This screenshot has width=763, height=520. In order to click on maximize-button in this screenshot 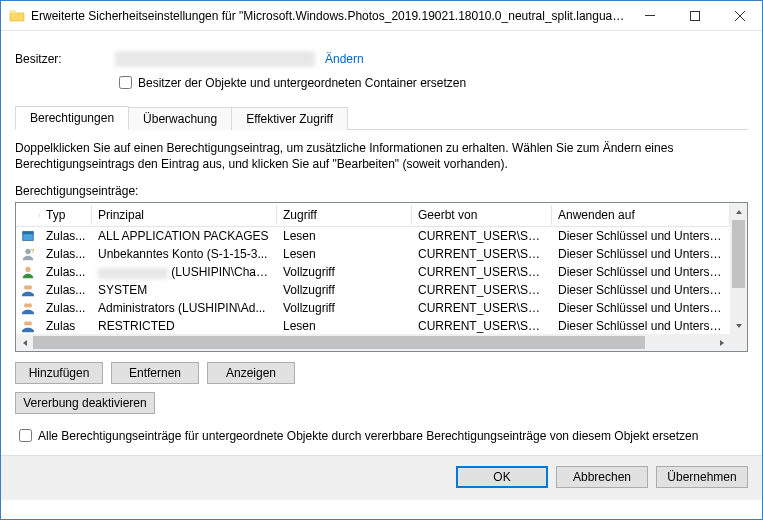, I will do `click(694, 16)`.